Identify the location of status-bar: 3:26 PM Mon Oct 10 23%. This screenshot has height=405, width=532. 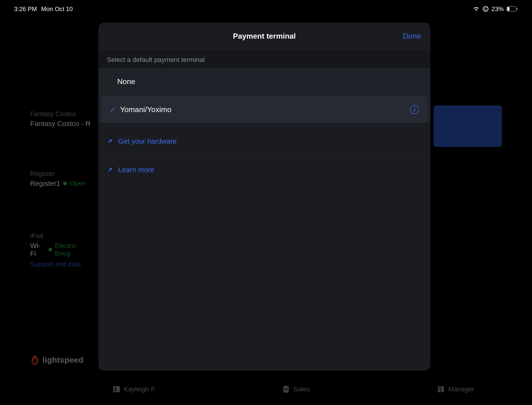
(266, 9).